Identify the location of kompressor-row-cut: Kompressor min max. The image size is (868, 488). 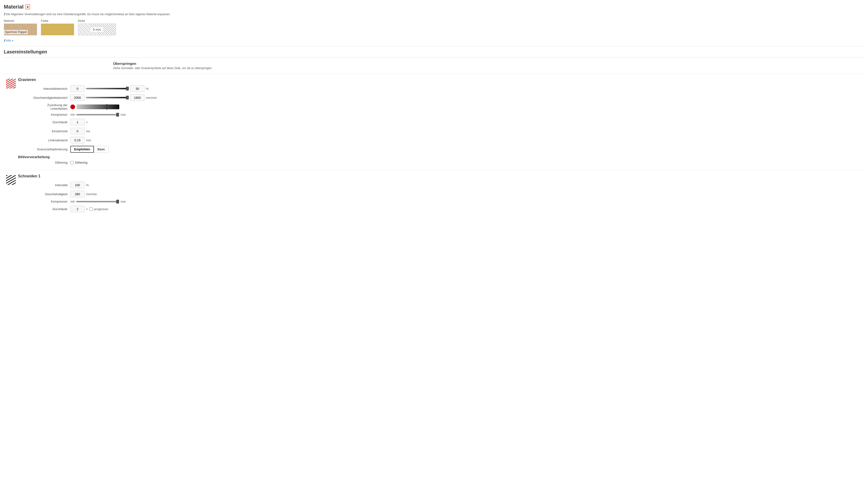
(441, 201).